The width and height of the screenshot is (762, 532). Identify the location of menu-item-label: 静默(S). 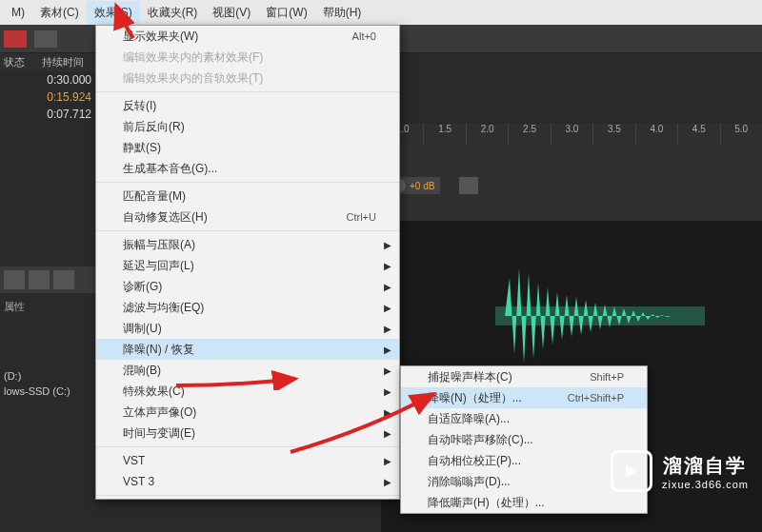
(250, 148).